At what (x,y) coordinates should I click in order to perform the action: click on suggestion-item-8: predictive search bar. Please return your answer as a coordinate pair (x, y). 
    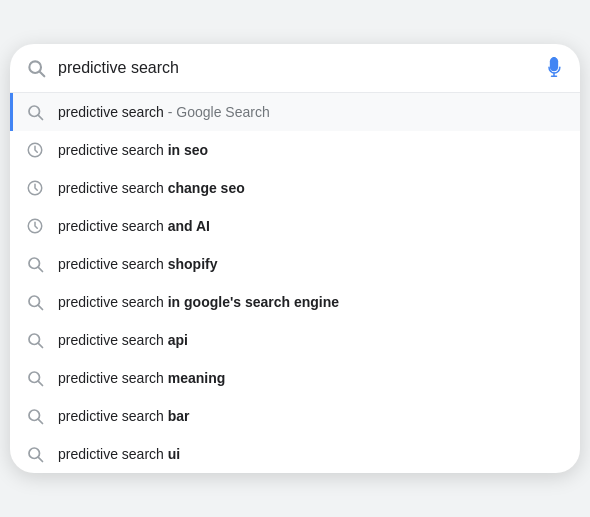
    Looking at the image, I should click on (295, 416).